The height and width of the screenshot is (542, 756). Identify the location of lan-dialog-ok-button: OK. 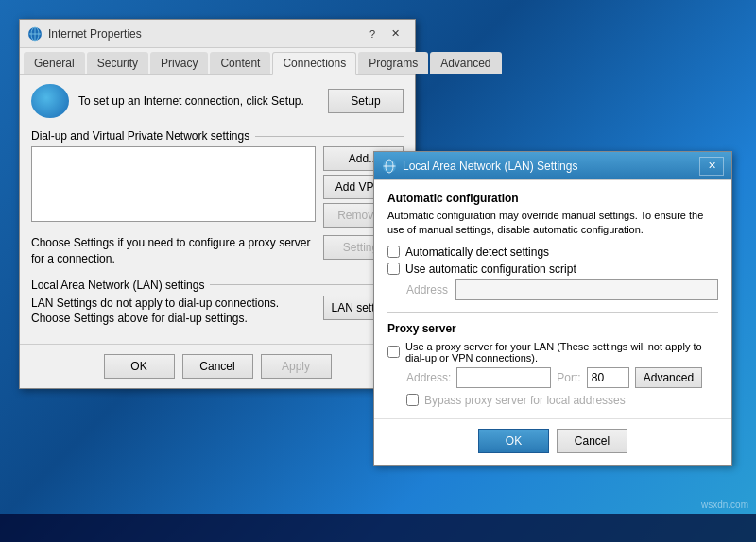
(514, 441).